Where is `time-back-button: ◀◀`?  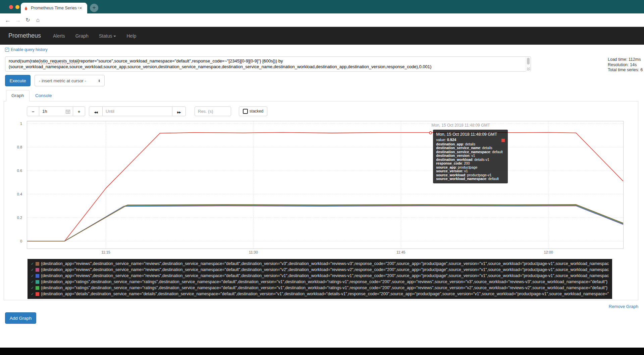 time-back-button: ◀◀ is located at coordinates (96, 112).